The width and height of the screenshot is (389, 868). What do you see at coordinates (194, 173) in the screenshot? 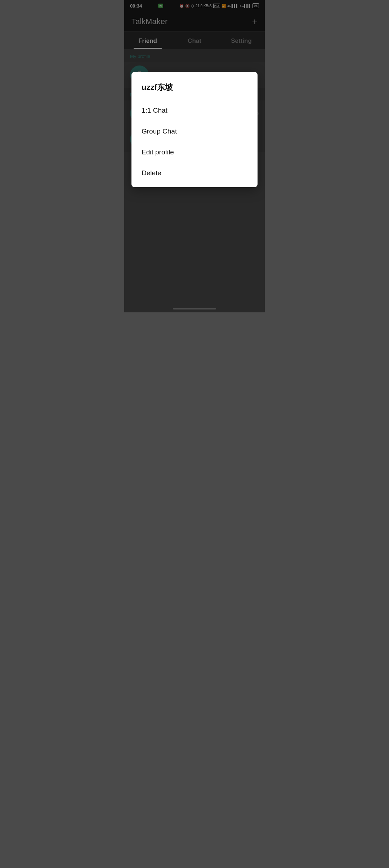
I see `menu-item-delete: Delete` at bounding box center [194, 173].